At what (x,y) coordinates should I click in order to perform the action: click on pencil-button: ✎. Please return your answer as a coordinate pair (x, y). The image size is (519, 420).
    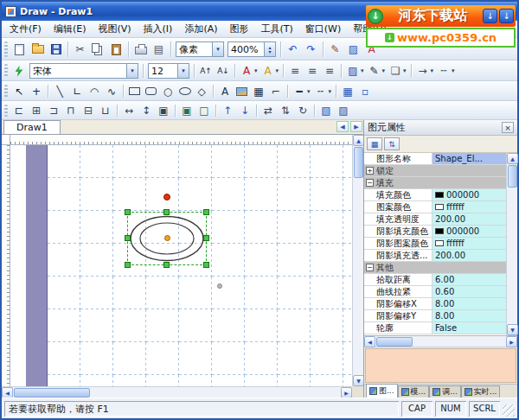
    Looking at the image, I should click on (336, 49).